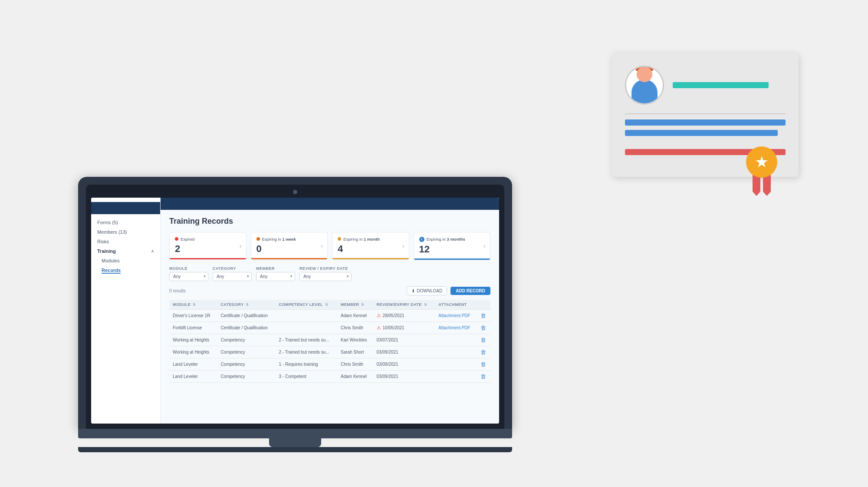 The width and height of the screenshot is (868, 487). Describe the element at coordinates (208, 246) in the screenshot. I see `stat-card-expired: Expired 2 ›` at that location.